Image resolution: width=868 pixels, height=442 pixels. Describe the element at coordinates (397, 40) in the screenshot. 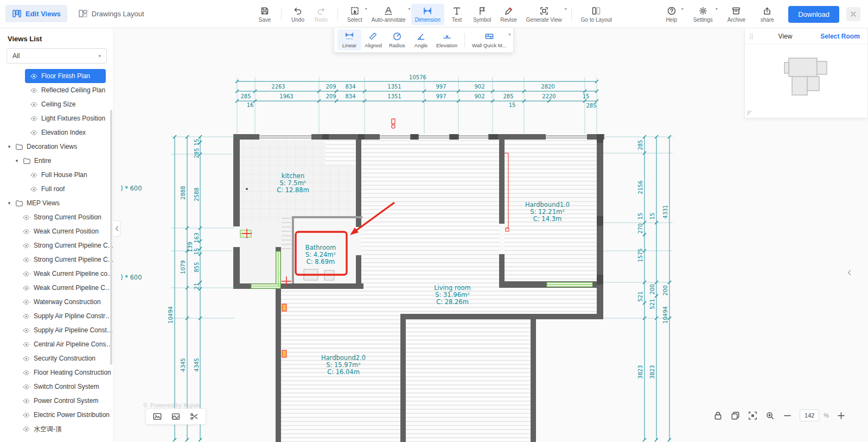

I see `dim-tool-radius: Radius` at that location.